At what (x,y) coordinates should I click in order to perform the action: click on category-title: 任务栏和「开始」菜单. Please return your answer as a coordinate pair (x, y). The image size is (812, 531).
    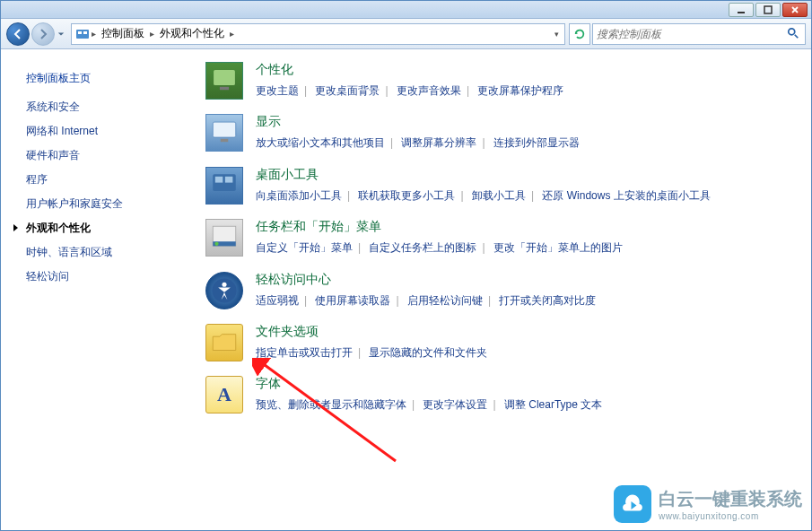
    Looking at the image, I should click on (522, 227).